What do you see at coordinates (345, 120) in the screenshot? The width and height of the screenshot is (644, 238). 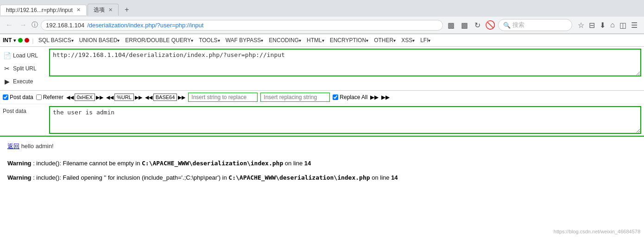 I see `postdata-textarea` at bounding box center [345, 120].